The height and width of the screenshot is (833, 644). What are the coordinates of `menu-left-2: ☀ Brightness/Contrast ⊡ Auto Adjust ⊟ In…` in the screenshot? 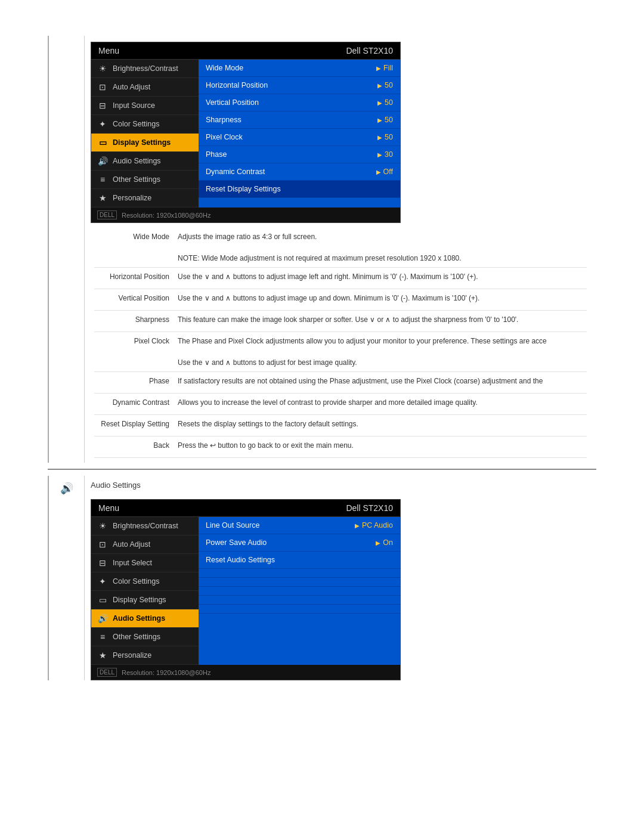 It's located at (145, 591).